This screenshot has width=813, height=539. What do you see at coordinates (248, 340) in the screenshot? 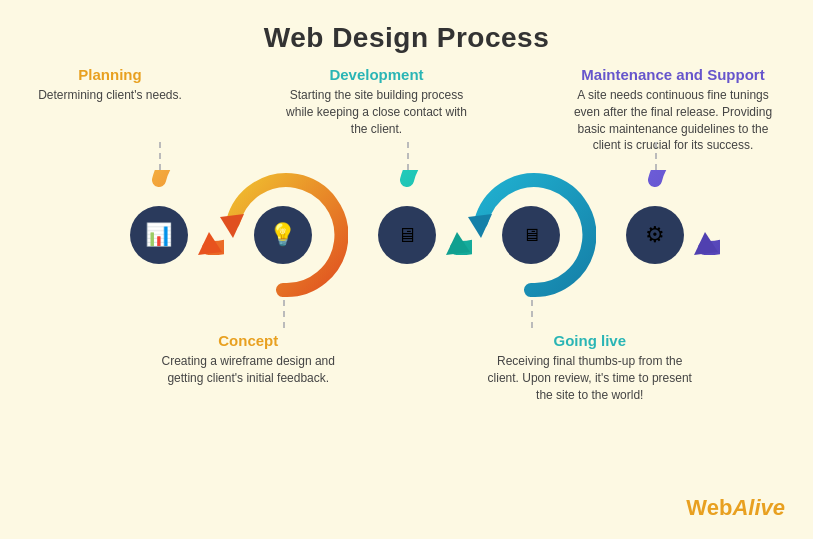
I see `concept-title: Concept` at bounding box center [248, 340].